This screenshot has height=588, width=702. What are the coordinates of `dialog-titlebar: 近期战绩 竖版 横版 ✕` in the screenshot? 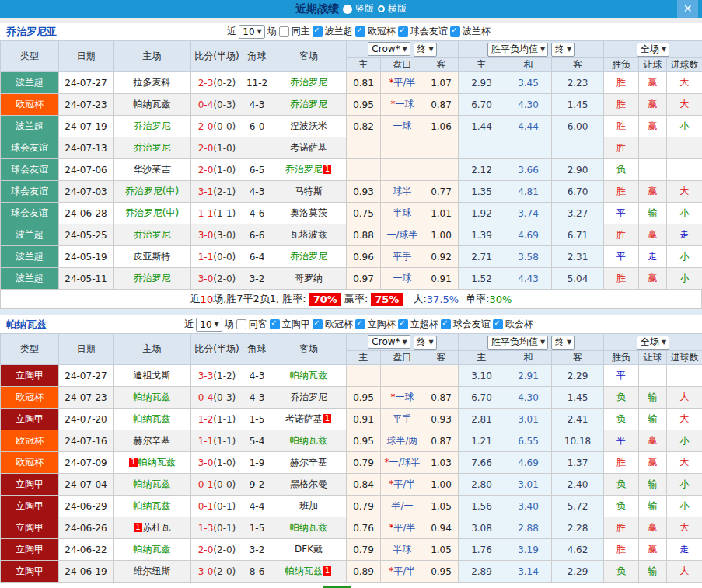 It's located at (351, 9).